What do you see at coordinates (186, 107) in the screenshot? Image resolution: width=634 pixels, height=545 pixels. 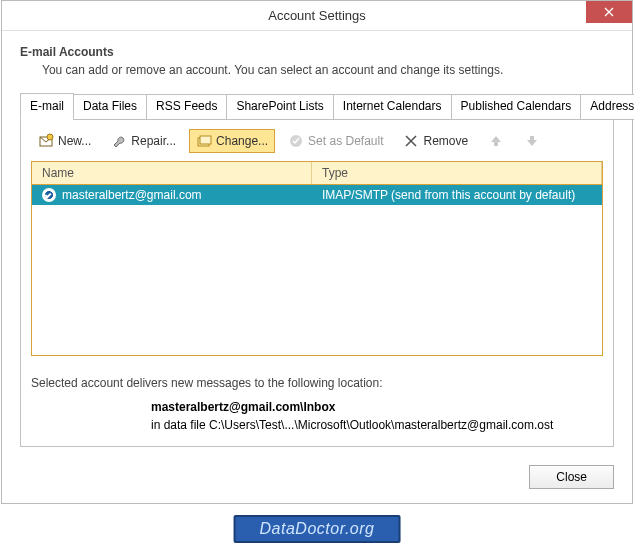 I see `tab-rss-feeds: RSS Feeds` at bounding box center [186, 107].